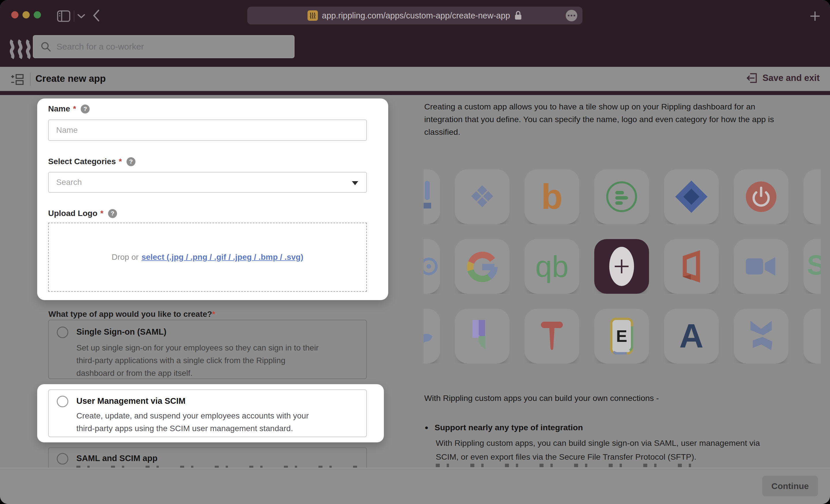 The width and height of the screenshot is (830, 504). What do you see at coordinates (761, 197) in the screenshot?
I see `app-tile-power-button` at bounding box center [761, 197].